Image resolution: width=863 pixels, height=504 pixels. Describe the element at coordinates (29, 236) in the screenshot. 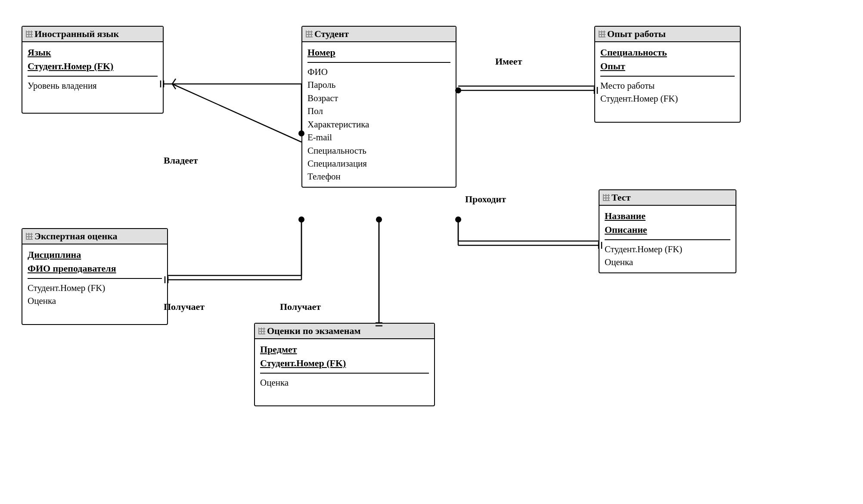

I see `grid-icon-expert` at that location.